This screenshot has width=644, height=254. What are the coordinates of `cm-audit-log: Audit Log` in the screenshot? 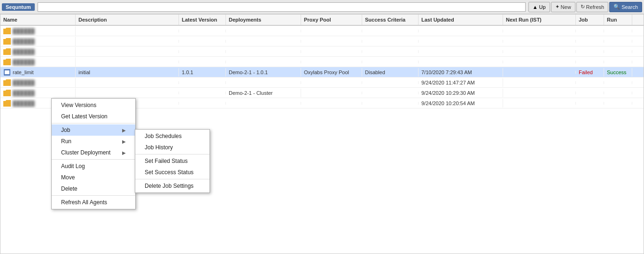 It's located at (93, 166).